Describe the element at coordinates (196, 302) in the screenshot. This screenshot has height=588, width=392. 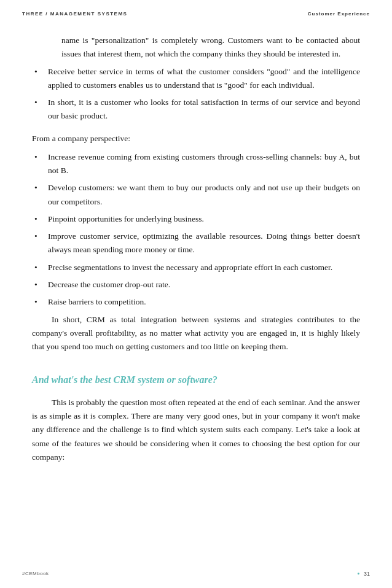
I see `list-item: • Raise barriers to competition.` at that location.